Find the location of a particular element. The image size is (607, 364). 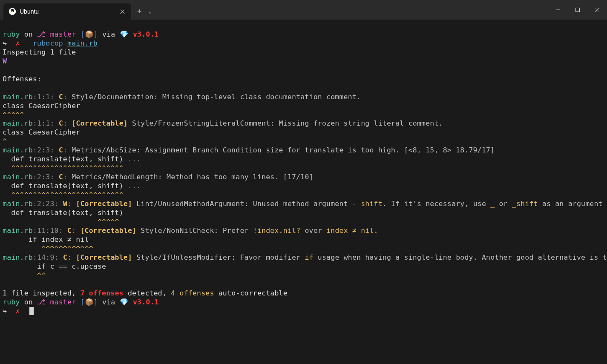

offense-6-code: if index ≠ nil is located at coordinates (46, 239).